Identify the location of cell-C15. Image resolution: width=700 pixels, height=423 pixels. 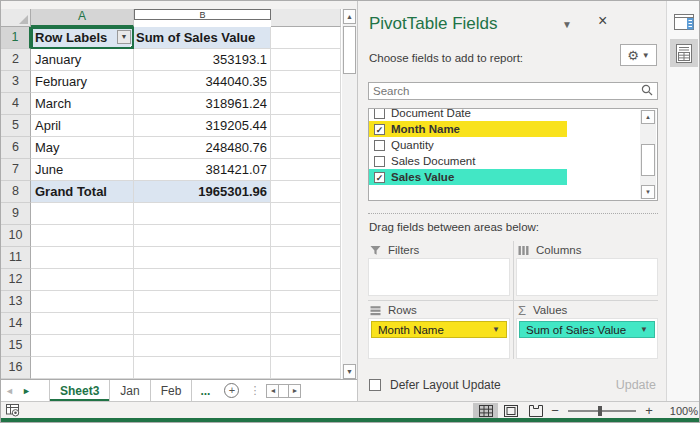
(306, 346).